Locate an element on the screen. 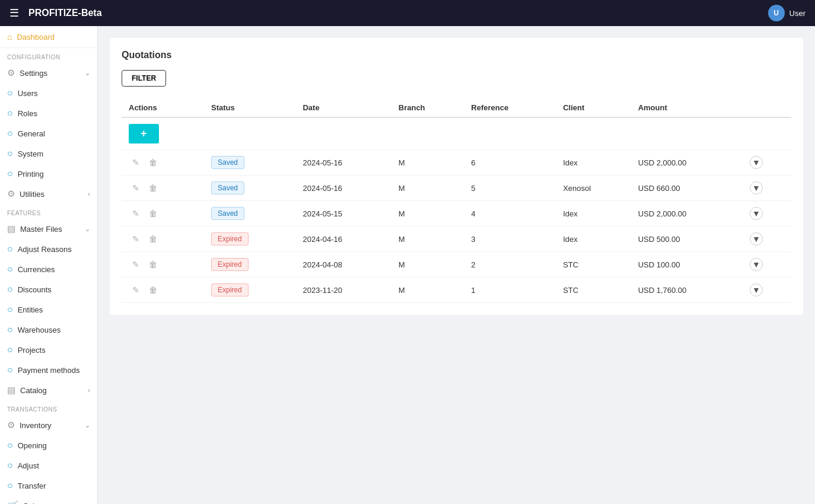 The image size is (815, 504). menu-icon: ☰ is located at coordinates (14, 13).